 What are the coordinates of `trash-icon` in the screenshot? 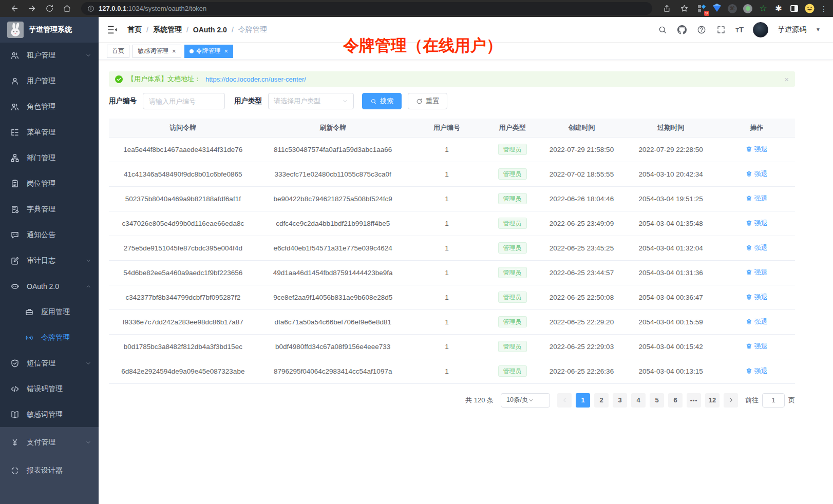 It's located at (749, 173).